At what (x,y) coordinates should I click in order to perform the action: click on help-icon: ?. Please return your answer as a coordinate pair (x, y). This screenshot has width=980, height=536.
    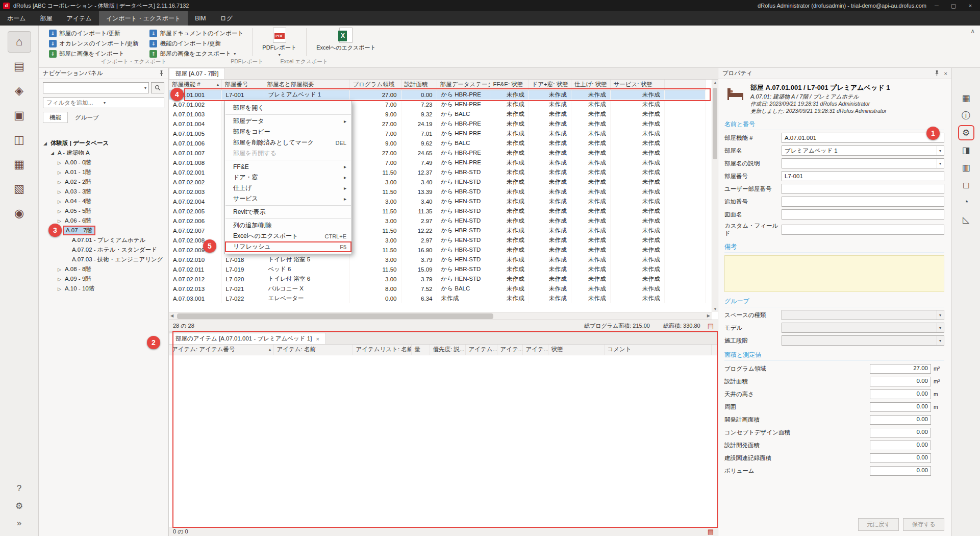
    Looking at the image, I should click on (19, 489).